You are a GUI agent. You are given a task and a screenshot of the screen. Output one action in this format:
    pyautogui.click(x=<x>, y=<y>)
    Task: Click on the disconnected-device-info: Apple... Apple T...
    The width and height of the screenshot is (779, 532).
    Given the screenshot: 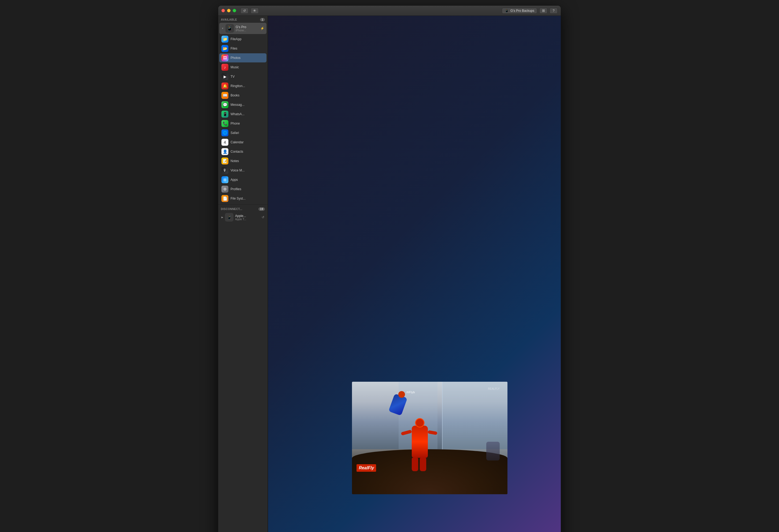 What is the action you would take?
    pyautogui.click(x=247, y=217)
    